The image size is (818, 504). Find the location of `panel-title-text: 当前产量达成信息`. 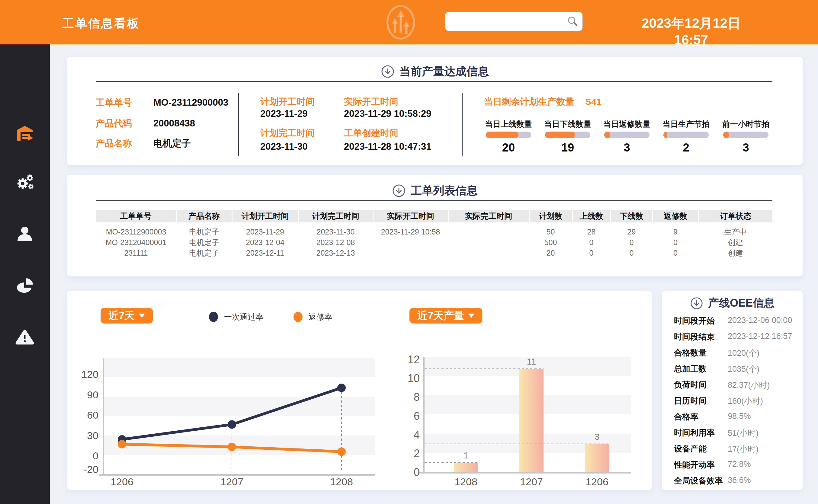

panel-title-text: 当前产量达成信息 is located at coordinates (444, 71).